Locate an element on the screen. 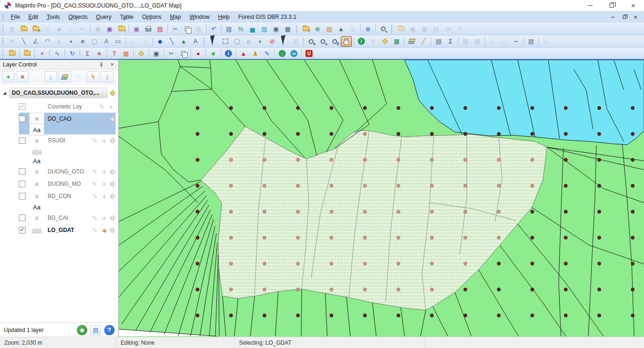 This screenshot has height=348, width=644. rectangle-tool-icon: ■ is located at coordinates (83, 41).